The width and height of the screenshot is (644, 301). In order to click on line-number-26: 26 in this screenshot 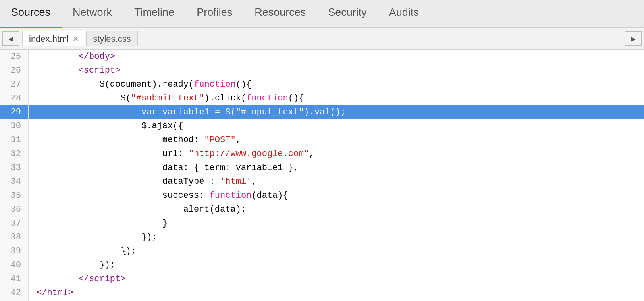, I will do `click(14, 71)`.